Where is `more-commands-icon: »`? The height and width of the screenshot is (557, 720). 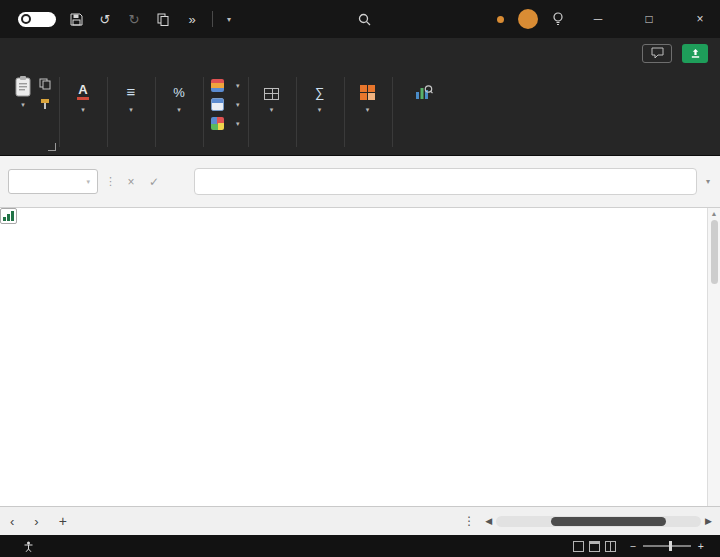
more-commands-icon: » is located at coordinates (192, 19).